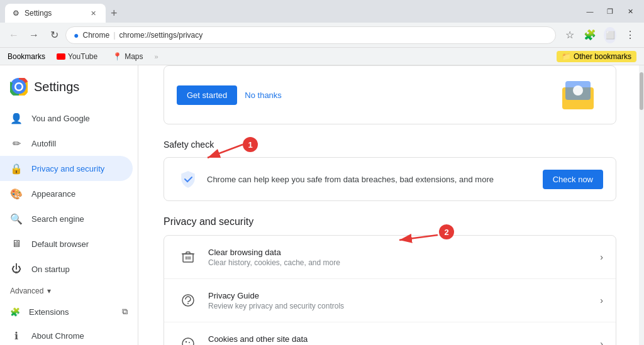 The height and width of the screenshot is (345, 644). Describe the element at coordinates (67, 143) in the screenshot. I see `sidebar-item-autofill: ✏ Autofill` at that location.